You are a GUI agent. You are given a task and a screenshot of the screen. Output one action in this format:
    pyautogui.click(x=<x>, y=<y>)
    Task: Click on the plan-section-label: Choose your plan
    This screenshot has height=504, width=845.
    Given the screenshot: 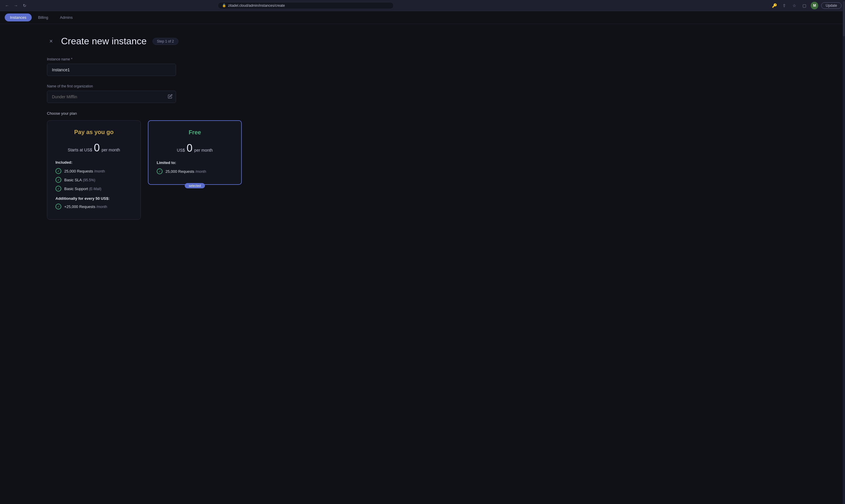 What is the action you would take?
    pyautogui.click(x=147, y=113)
    